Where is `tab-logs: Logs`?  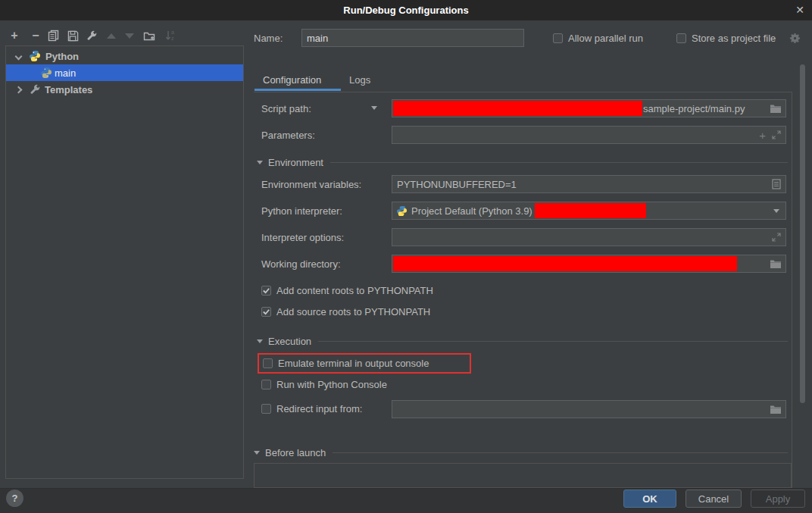 tab-logs: Logs is located at coordinates (360, 80).